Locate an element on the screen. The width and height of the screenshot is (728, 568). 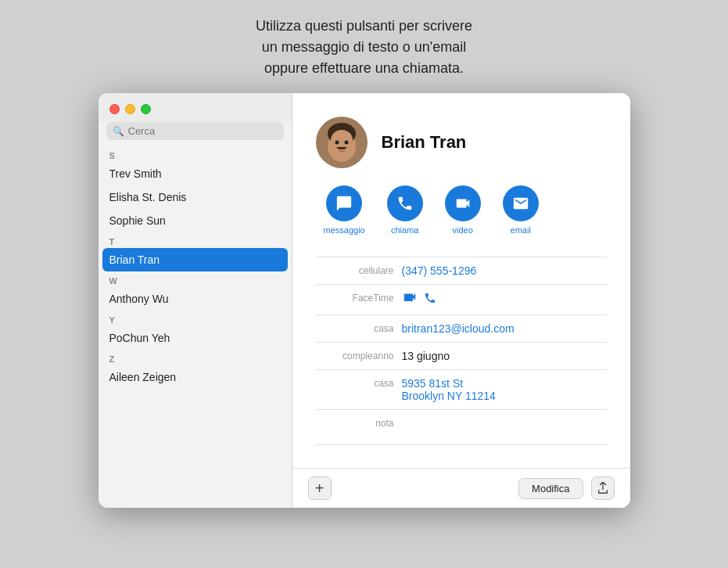
add-contact-button: + is located at coordinates (320, 488).